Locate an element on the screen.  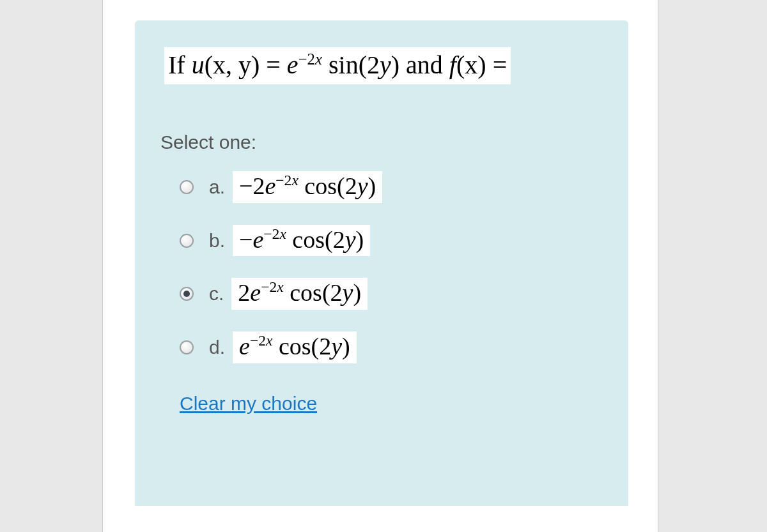
stem-e: e is located at coordinates (293, 65).